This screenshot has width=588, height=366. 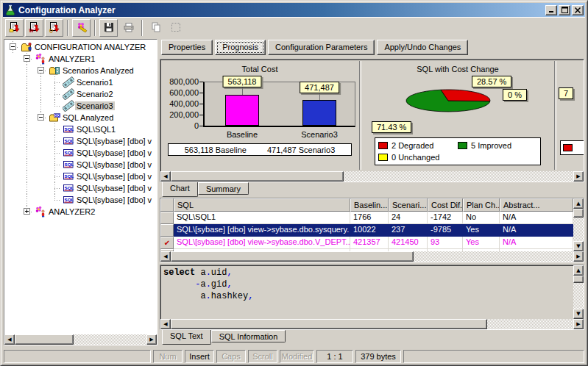 I want to click on tab-summary: Summary, so click(x=224, y=188).